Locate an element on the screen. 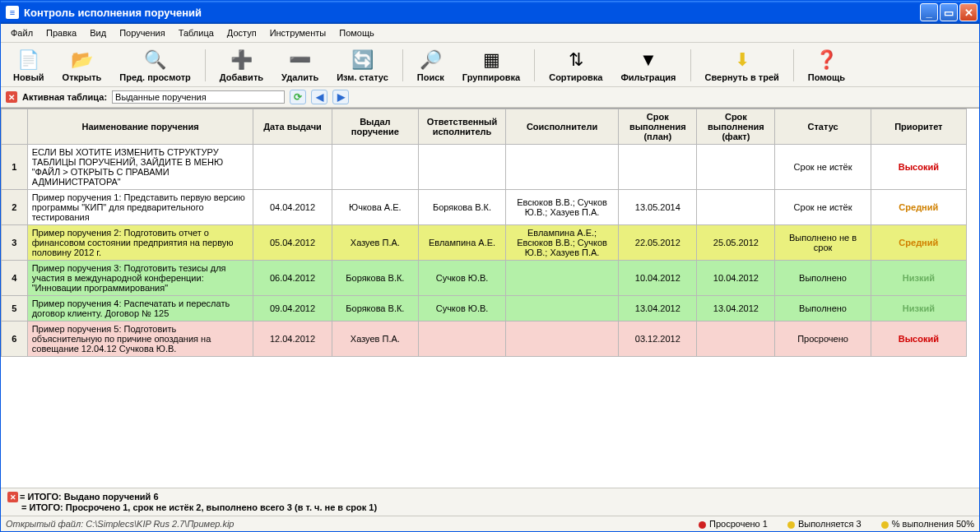 Image resolution: width=980 pixels, height=532 pixels. toolbar-icon: ➖ is located at coordinates (300, 60).